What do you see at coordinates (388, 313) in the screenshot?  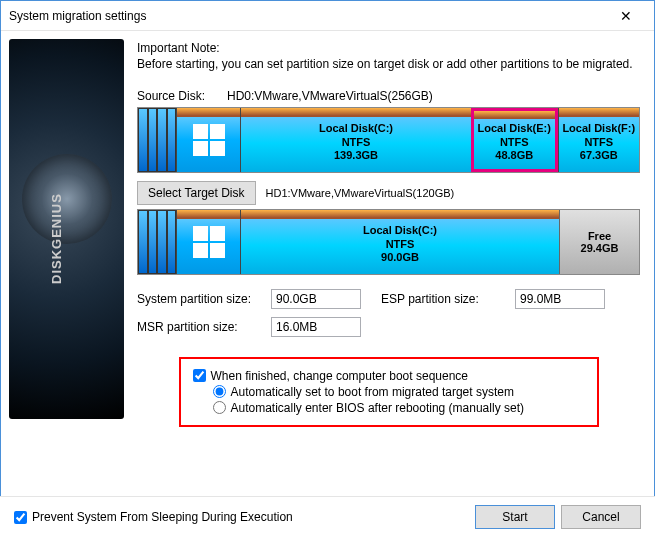 I see `partition-size-fields: System partition size: ESP partition siz…` at bounding box center [388, 313].